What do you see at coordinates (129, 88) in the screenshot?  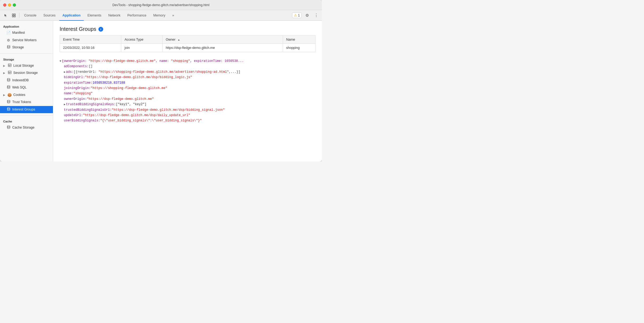 I see `json-value-joiningorigin: "https://shopping-fledge-demo.glitch.me"` at bounding box center [129, 88].